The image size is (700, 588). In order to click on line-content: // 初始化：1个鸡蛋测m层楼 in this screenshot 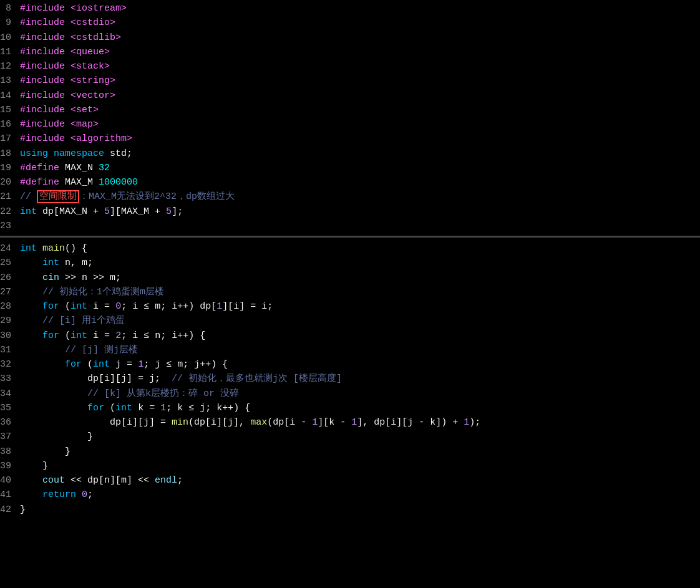, I will do `click(360, 292)`.